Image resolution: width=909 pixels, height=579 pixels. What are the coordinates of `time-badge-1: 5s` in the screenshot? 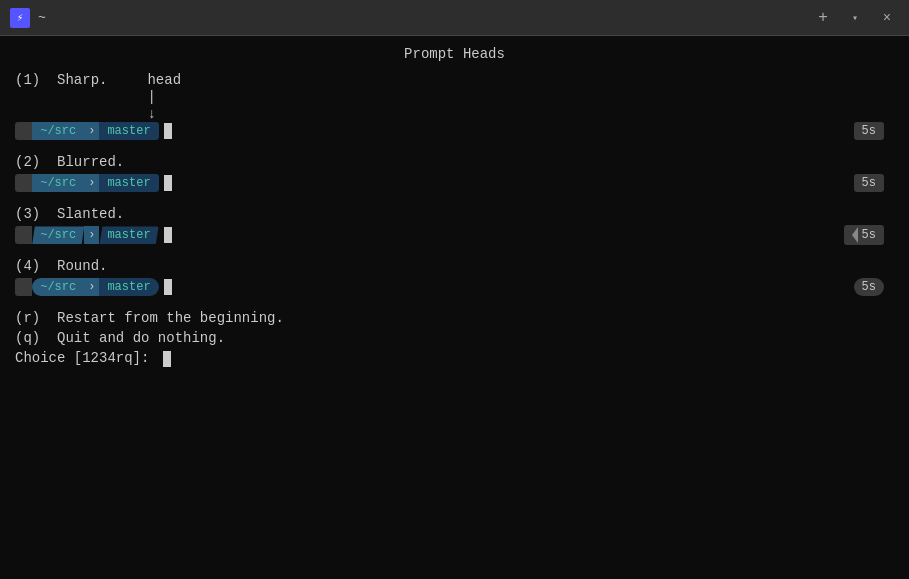 It's located at (869, 131).